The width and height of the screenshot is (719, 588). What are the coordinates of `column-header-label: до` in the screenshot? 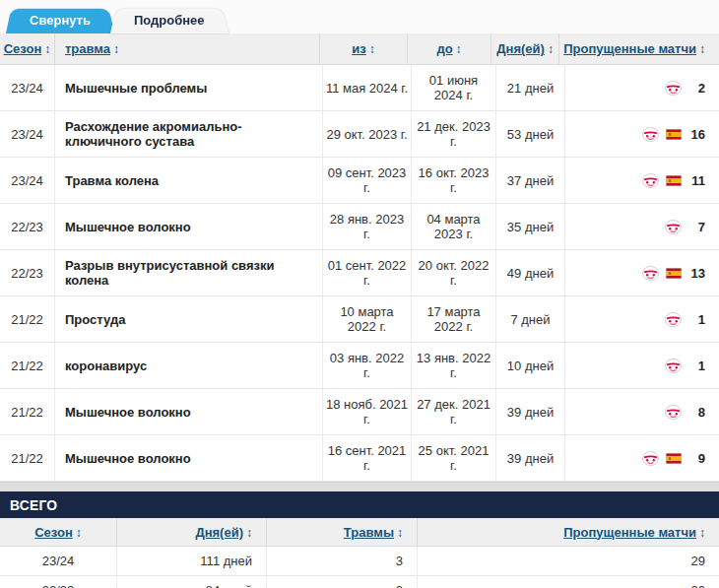 It's located at (444, 49).